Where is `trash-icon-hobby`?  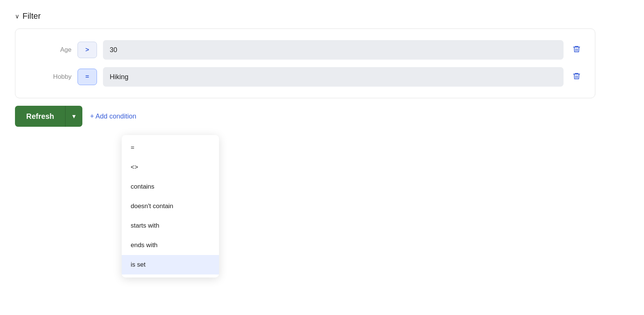 trash-icon-hobby is located at coordinates (577, 76).